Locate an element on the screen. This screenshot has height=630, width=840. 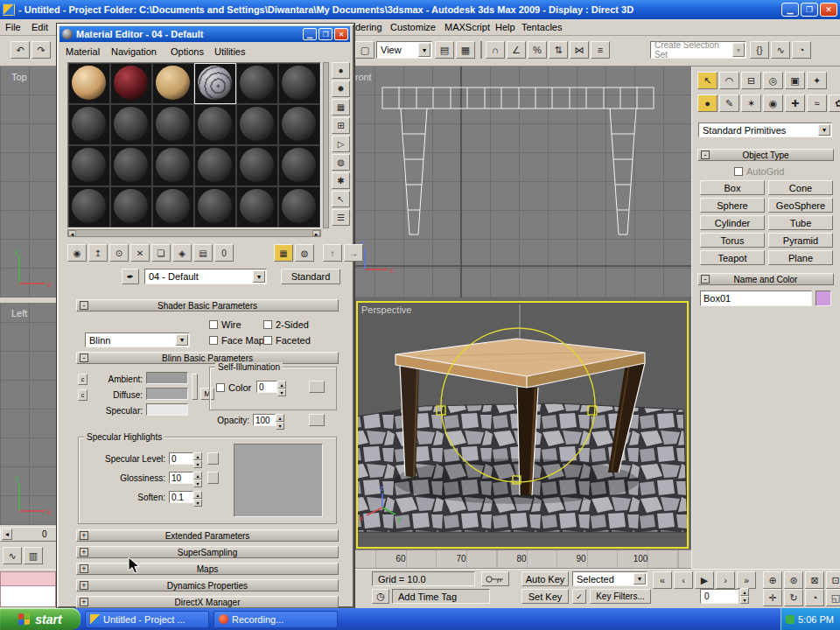
snap-toggle-icon: ∩ is located at coordinates (495, 50).